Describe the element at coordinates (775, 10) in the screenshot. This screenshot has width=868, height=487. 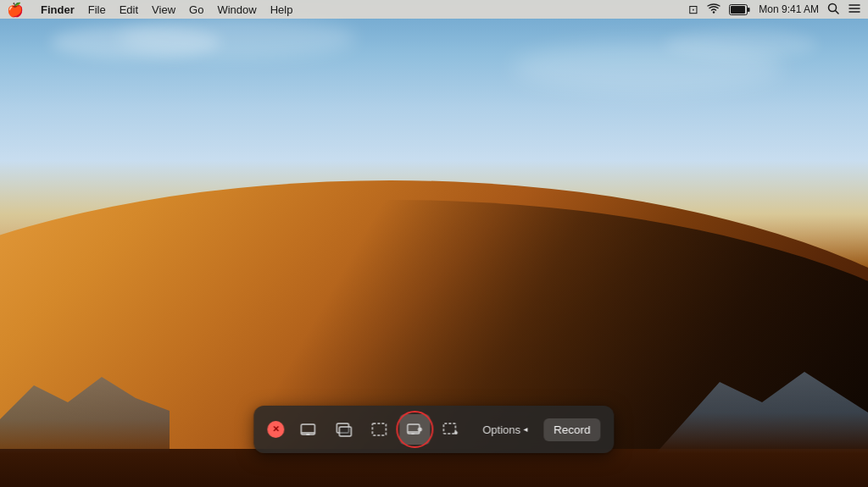
I see `menubar-right: ⊡ Mon 9:41 AM` at that location.